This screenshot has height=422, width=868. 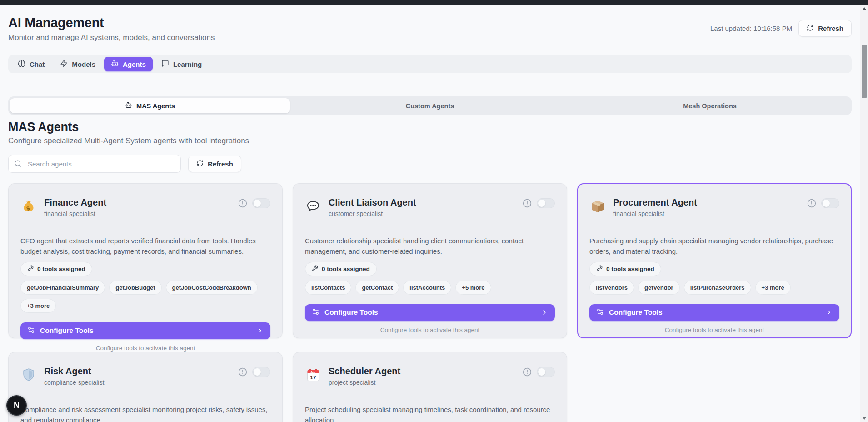 I want to click on dev-badge: N, so click(x=16, y=406).